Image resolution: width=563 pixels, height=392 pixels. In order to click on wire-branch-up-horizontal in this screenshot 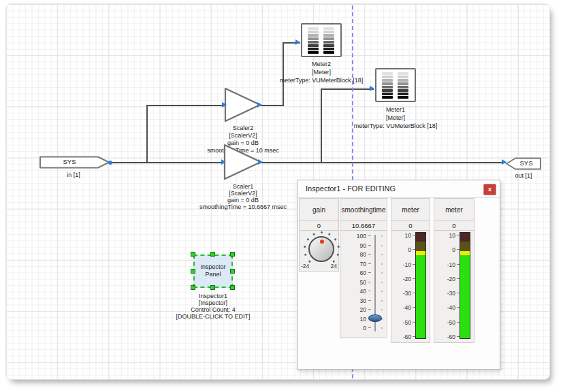, I will do `click(184, 105)`.